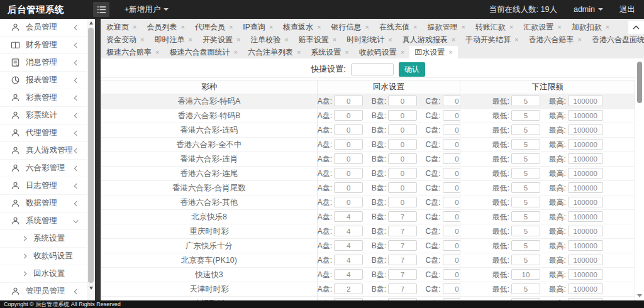  I want to click on sidebar-item: 六合彩管理, so click(43, 168).